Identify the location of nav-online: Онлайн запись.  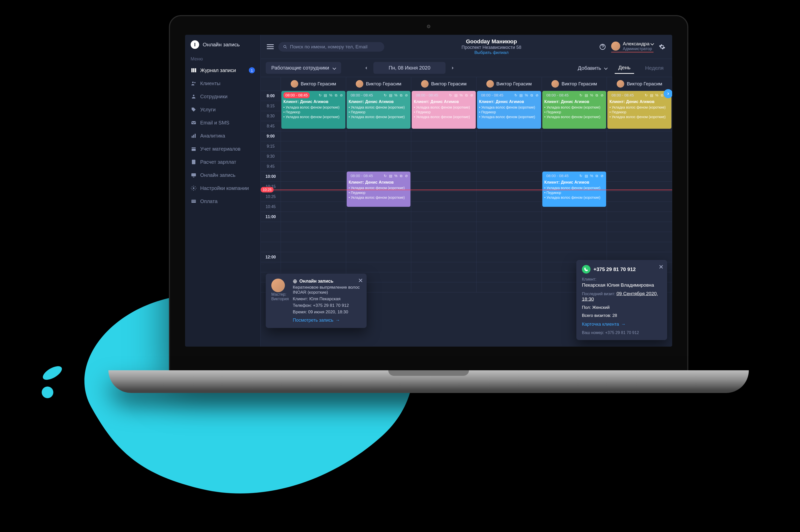
(223, 175).